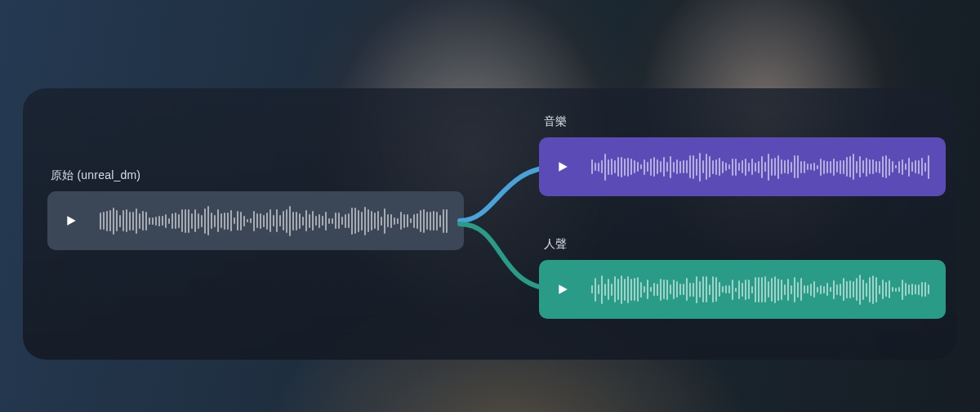 The height and width of the screenshot is (412, 980). Describe the element at coordinates (274, 221) in the screenshot. I see `waveform-original` at that location.